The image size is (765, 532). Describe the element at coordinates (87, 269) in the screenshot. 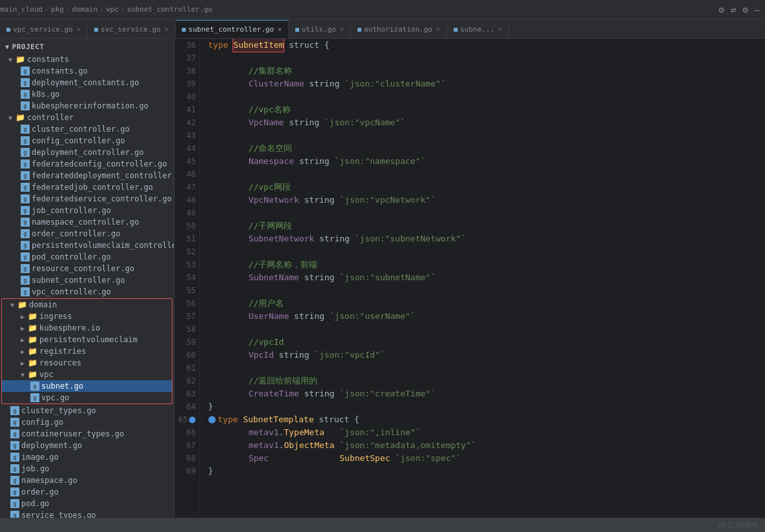

I see `file-resource-controller: g resource_controller.go` at that location.